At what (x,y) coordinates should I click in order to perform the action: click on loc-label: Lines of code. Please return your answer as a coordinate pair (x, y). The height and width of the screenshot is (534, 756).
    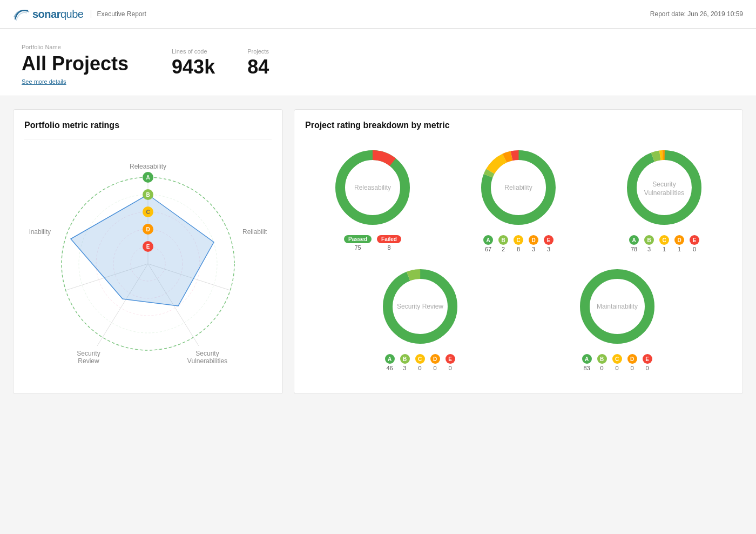
    Looking at the image, I should click on (193, 51).